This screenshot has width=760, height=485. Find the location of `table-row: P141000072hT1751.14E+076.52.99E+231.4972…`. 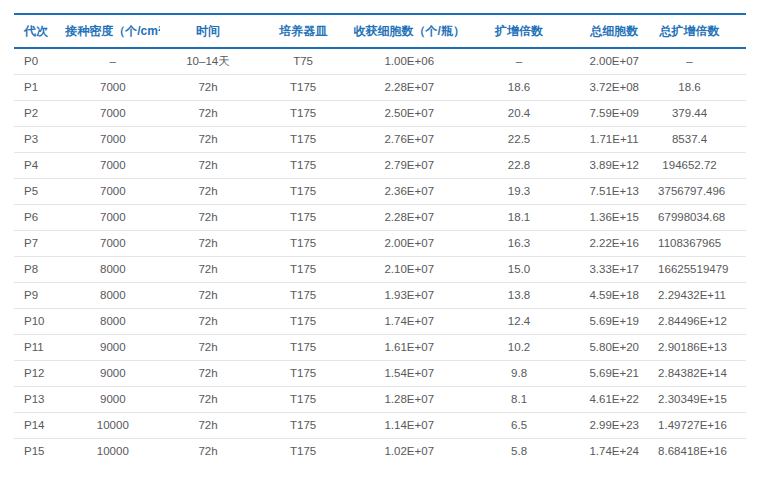

table-row: P141000072hT1751.14E+076.52.99E+231.4972… is located at coordinates (380, 425).